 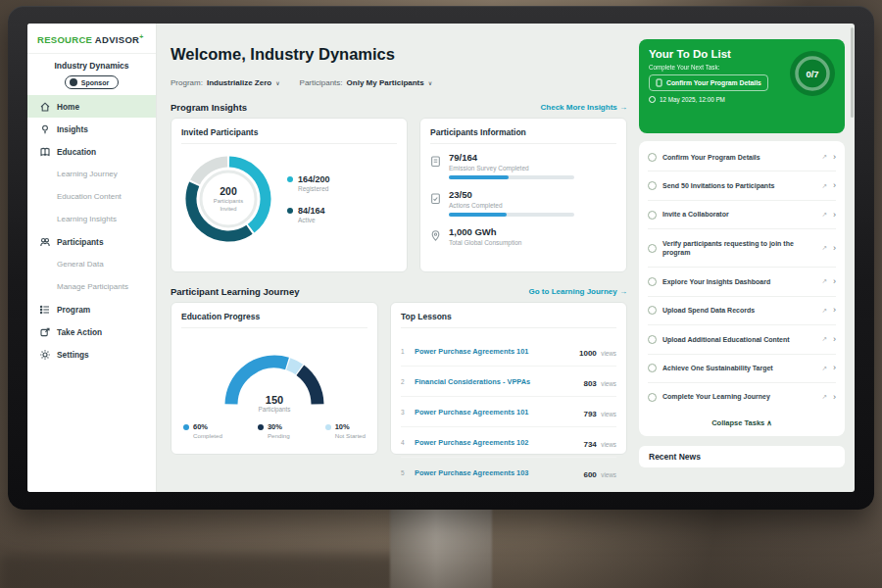 I want to click on learning-cards-row: Education Progress 150 Participants 60% …, so click(x=399, y=378).